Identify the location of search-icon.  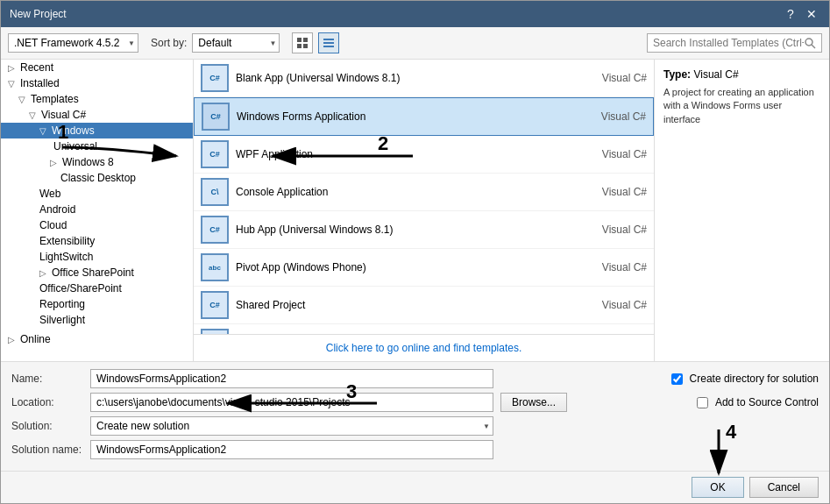
(810, 43).